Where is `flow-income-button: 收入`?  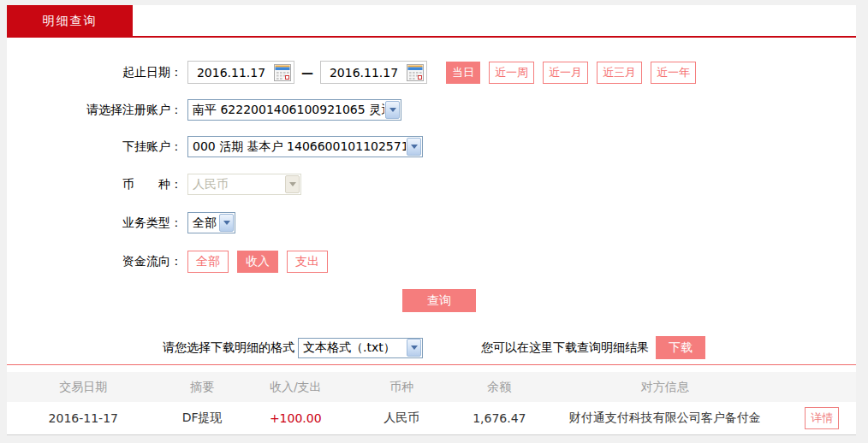 flow-income-button: 收入 is located at coordinates (258, 262).